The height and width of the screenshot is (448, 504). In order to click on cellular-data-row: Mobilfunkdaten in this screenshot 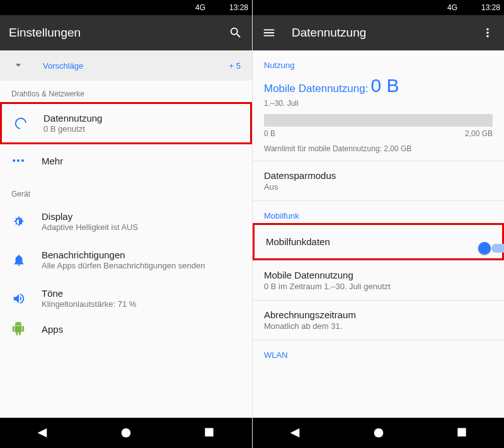, I will do `click(378, 242)`.